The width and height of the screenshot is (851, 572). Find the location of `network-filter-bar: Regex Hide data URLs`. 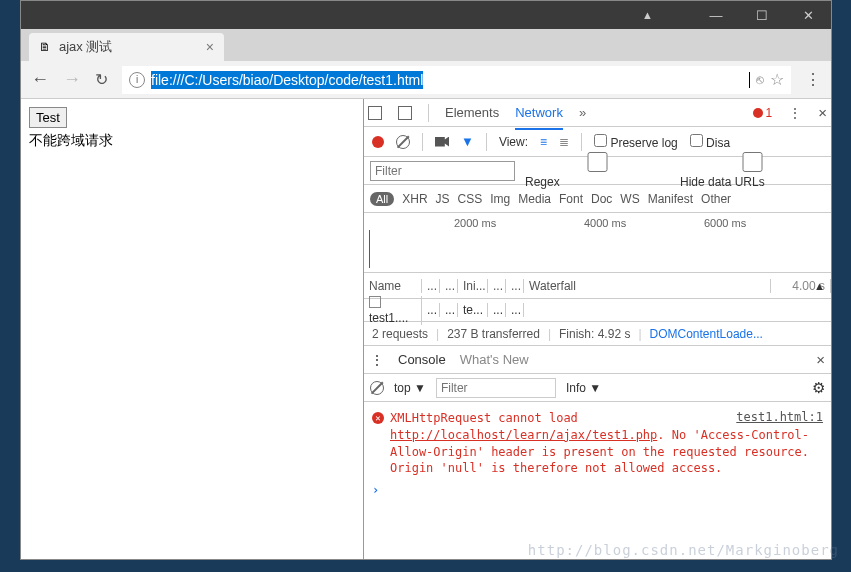

network-filter-bar: Regex Hide data URLs is located at coordinates (598, 171).